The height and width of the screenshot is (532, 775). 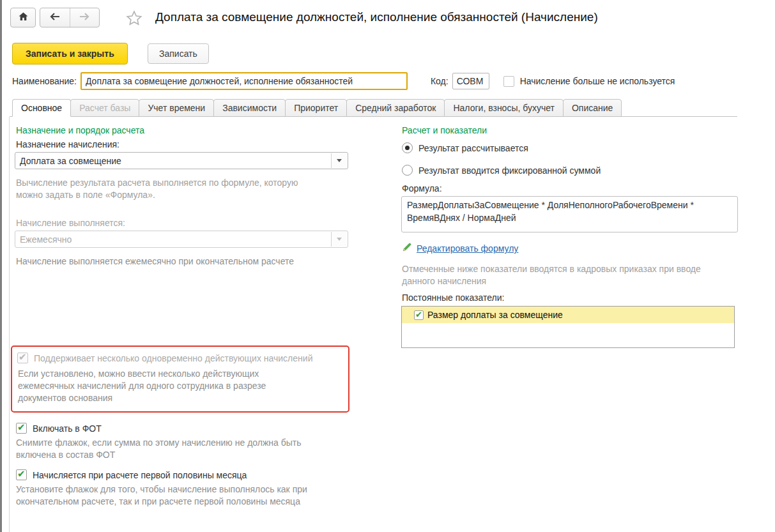 What do you see at coordinates (181, 161) in the screenshot?
I see `purpose-combobox: Доплата за совмещение` at bounding box center [181, 161].